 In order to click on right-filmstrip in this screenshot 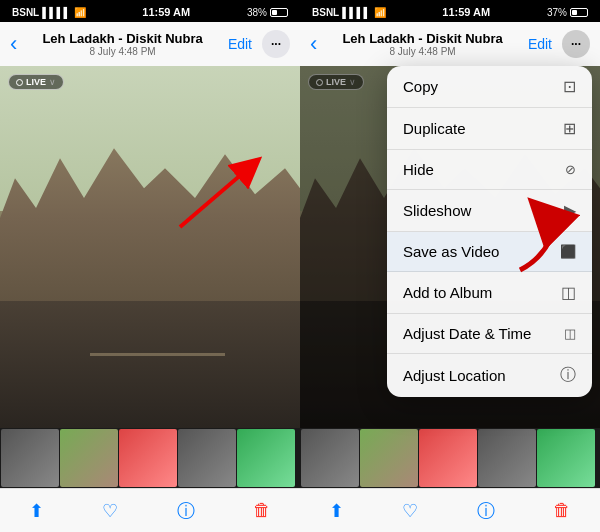, I will do `click(450, 458)`.